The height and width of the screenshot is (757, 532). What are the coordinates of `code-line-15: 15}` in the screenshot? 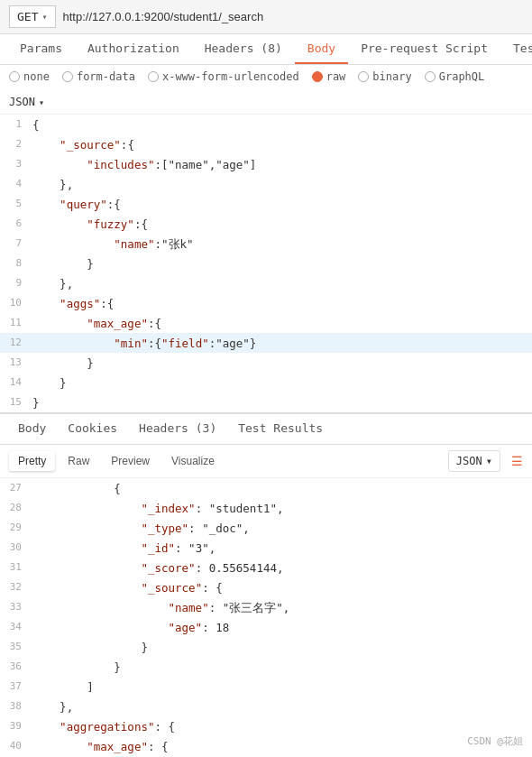 It's located at (266, 402).